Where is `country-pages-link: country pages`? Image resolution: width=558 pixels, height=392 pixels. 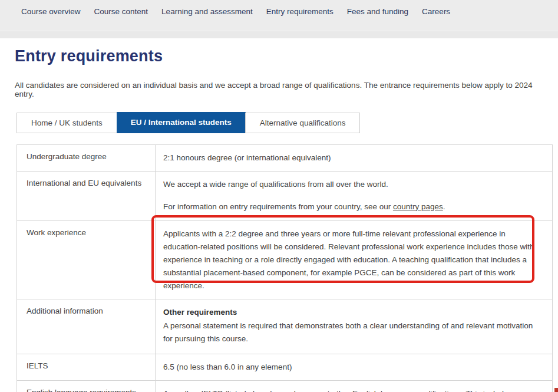 country-pages-link: country pages is located at coordinates (418, 206).